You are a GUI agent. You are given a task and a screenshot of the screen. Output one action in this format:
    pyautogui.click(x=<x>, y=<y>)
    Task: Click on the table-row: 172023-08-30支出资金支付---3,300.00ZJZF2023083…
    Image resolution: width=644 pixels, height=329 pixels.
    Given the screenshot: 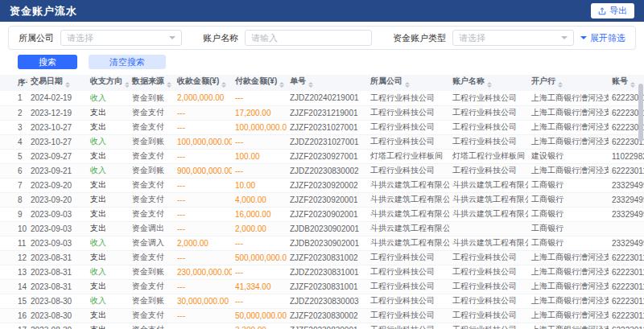 What is the action you would take?
    pyautogui.click(x=322, y=326)
    